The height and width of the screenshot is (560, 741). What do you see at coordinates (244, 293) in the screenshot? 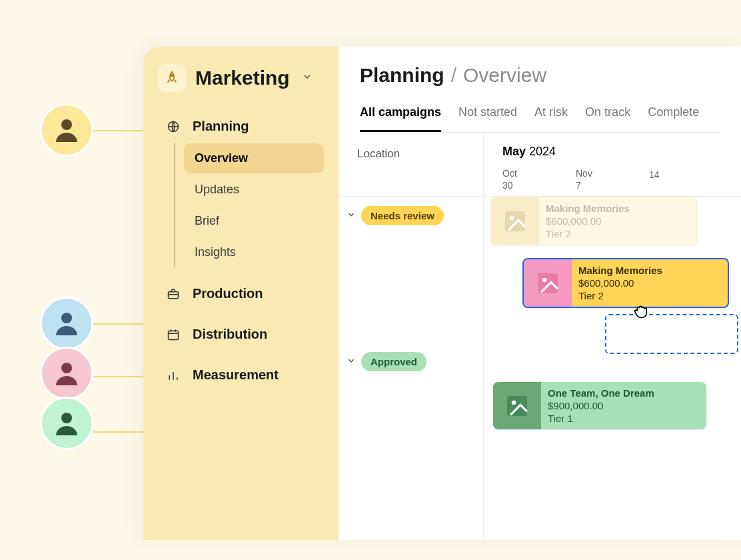
I see `sidebar-item-production: Production` at bounding box center [244, 293].